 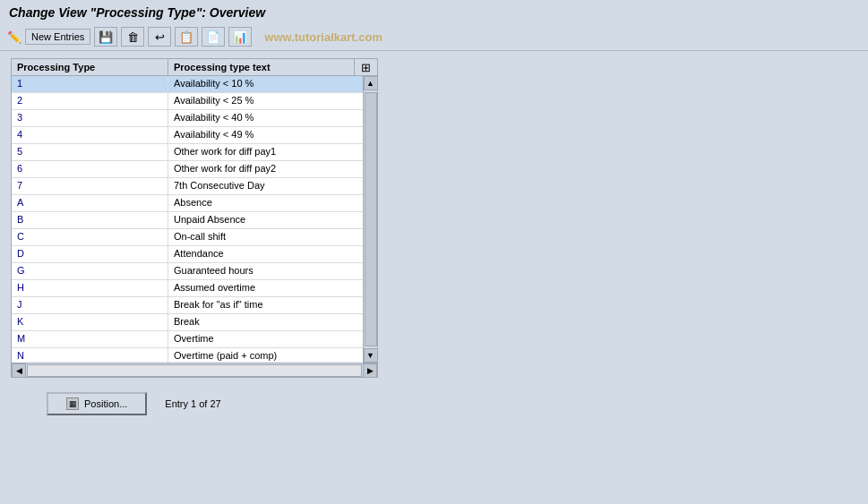 I want to click on toolbar-icon-edit: ✏️, so click(x=14, y=37).